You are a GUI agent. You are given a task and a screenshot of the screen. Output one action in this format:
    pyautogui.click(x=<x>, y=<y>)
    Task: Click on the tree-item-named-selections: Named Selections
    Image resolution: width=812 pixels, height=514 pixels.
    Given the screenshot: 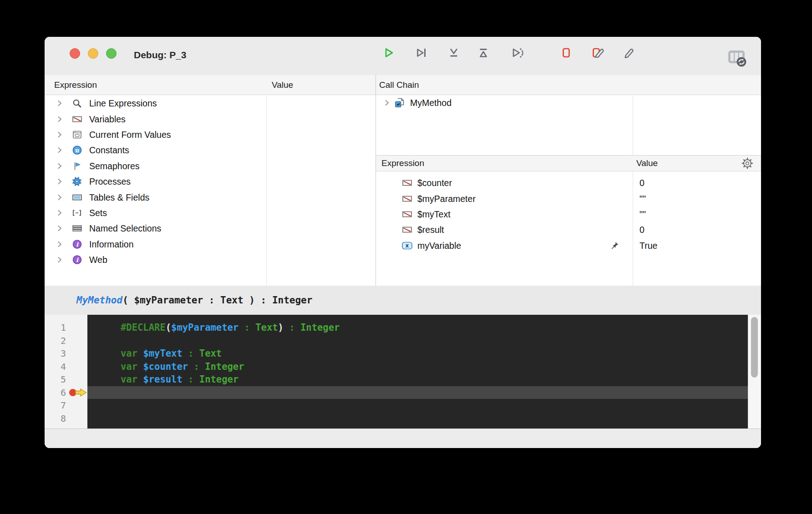 What is the action you would take?
    pyautogui.click(x=210, y=228)
    